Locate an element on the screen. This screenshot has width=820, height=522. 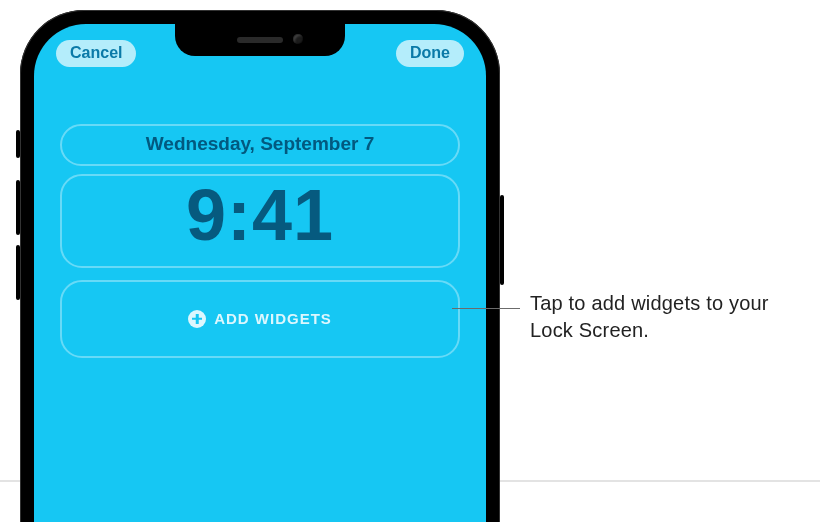
add-widgets-label: ADD WIDGETS is located at coordinates (273, 318).